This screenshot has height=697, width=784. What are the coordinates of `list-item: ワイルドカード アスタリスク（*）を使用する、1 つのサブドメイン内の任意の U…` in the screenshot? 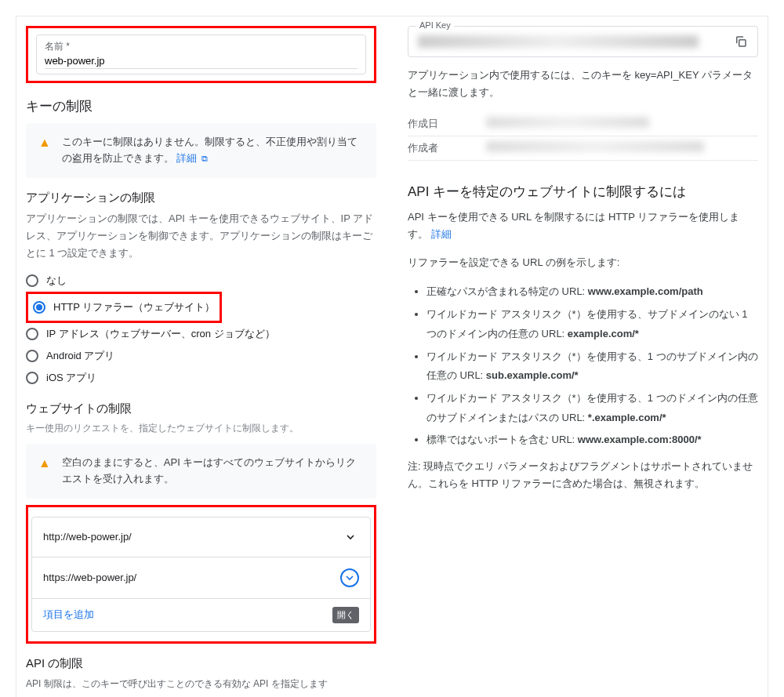 It's located at (593, 367).